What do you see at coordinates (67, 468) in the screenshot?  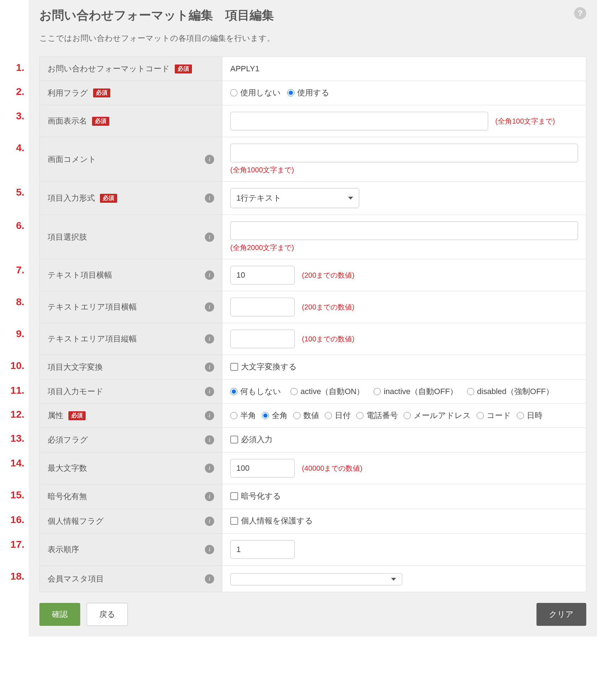 I see `label-max-len: 最大文字数` at bounding box center [67, 468].